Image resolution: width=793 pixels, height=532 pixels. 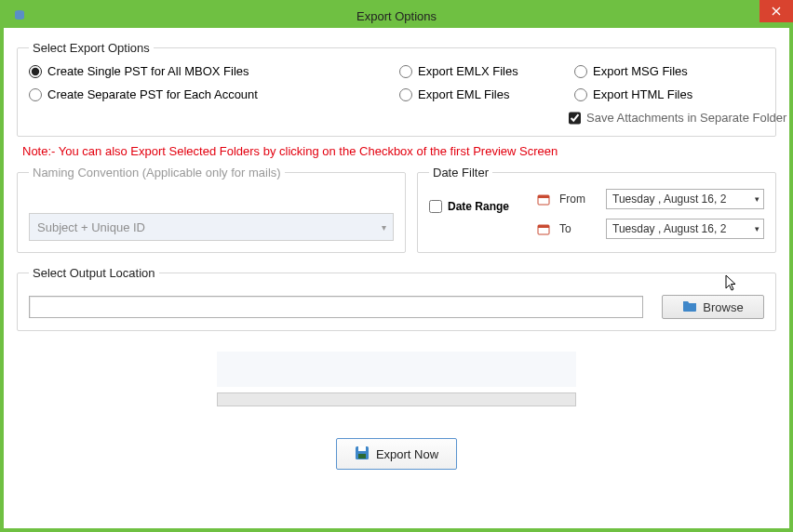 I want to click on from-date-value: Tuesday , August 16, 2, so click(x=669, y=199).